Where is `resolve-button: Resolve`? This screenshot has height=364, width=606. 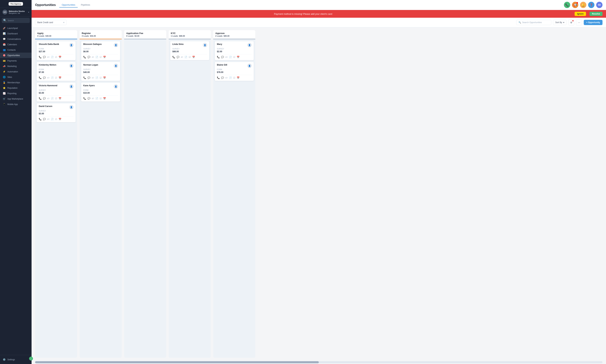 resolve-button: Resolve is located at coordinates (596, 14).